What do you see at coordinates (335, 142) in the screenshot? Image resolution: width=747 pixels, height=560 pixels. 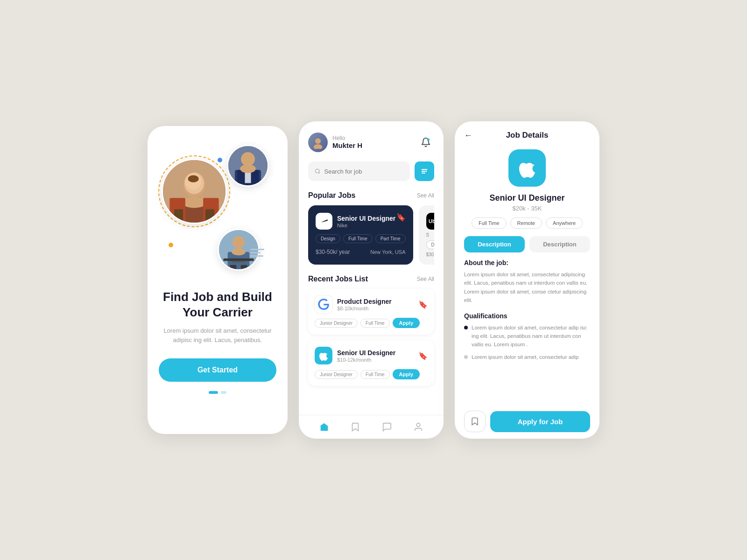 I see `user-info: Hello Mukter H` at bounding box center [335, 142].